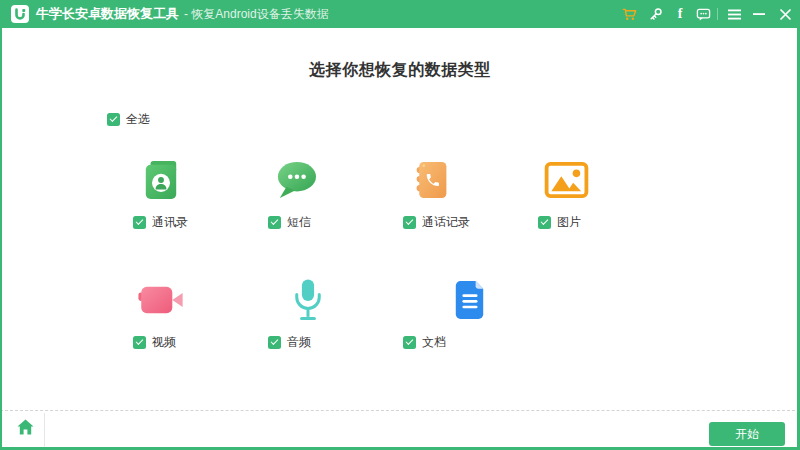 The height and width of the screenshot is (450, 800). Describe the element at coordinates (734, 14) in the screenshot. I see `menu-icon` at that location.